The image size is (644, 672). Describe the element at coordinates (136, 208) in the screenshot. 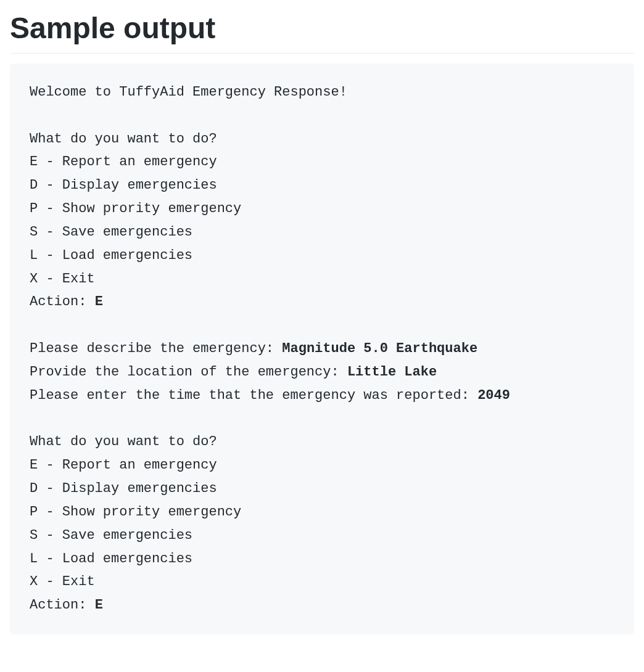

I see `menu-opt-p-1: P - Show prority emergency` at that location.